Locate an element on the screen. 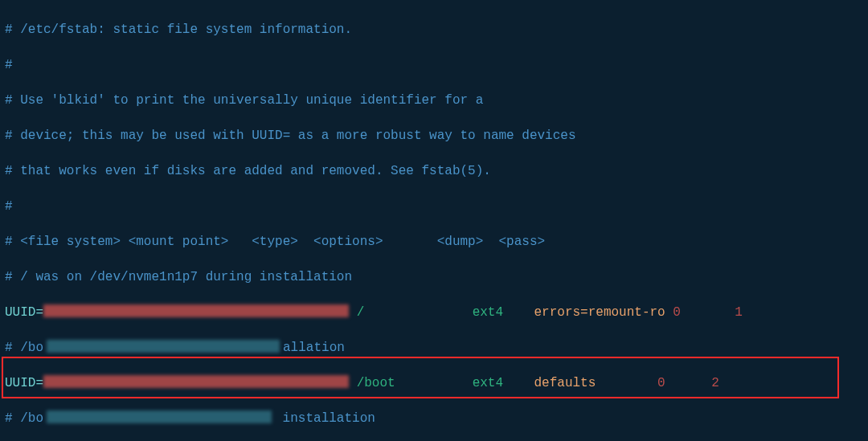 This screenshot has height=441, width=868. fstab-comment: # /boallation is located at coordinates (434, 348).